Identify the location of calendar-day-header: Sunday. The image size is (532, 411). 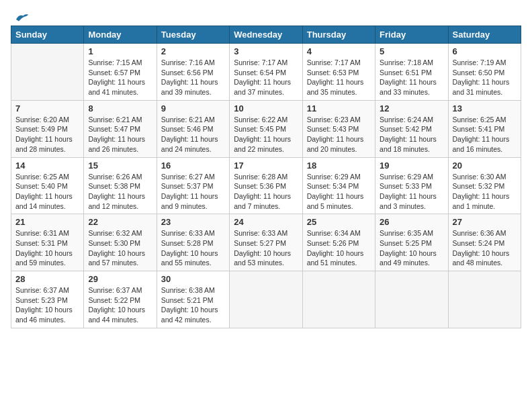
(48, 35).